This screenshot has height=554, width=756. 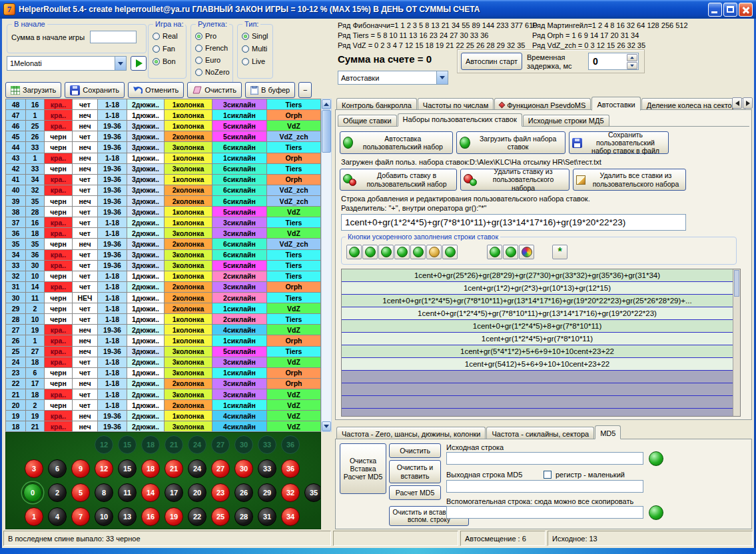 What do you see at coordinates (393, 77) in the screenshot?
I see `autobets-dropdown: Автоставки` at bounding box center [393, 77].